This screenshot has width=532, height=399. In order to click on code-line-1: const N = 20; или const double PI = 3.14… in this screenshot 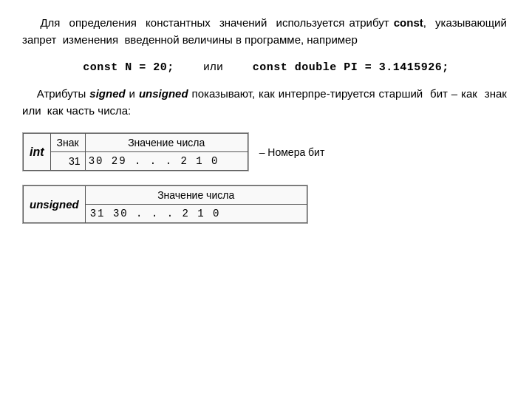, I will do `click(266, 66)`.